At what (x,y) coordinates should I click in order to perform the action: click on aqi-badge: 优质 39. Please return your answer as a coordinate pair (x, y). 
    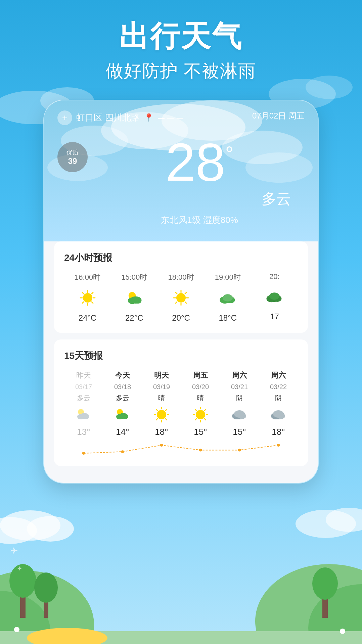
    Looking at the image, I should click on (73, 157).